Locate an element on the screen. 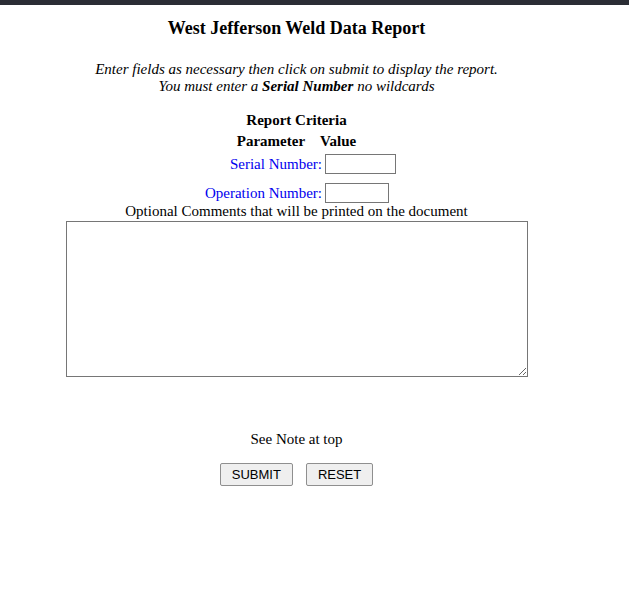  instructions-line-1: Enter fields as necessary then click on … is located at coordinates (296, 70).